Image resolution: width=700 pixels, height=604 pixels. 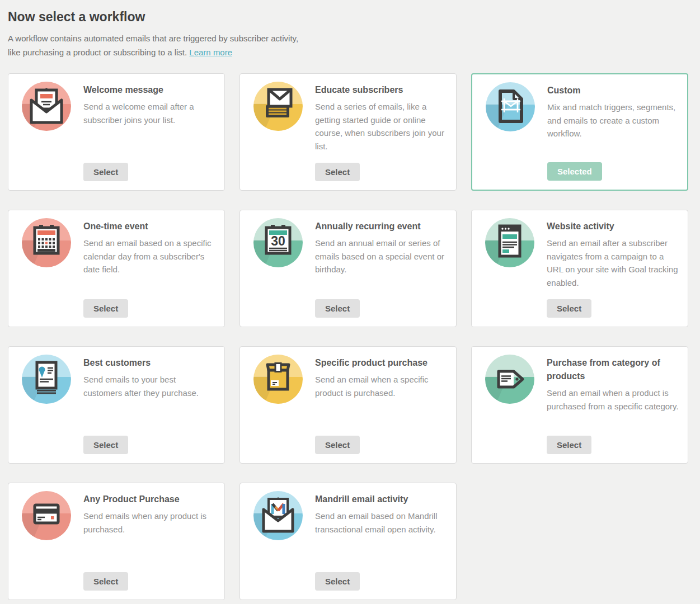 I want to click on category-tag-icon, so click(x=510, y=379).